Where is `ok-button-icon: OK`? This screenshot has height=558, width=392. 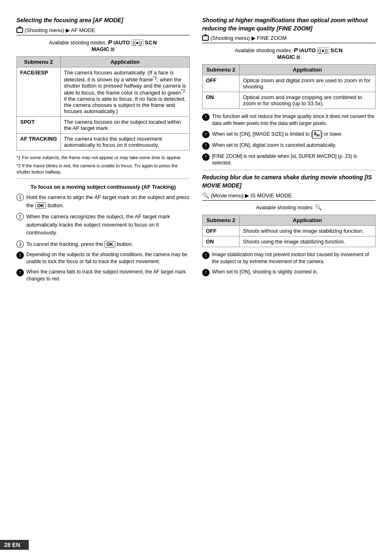 ok-button-icon: OK is located at coordinates (41, 206).